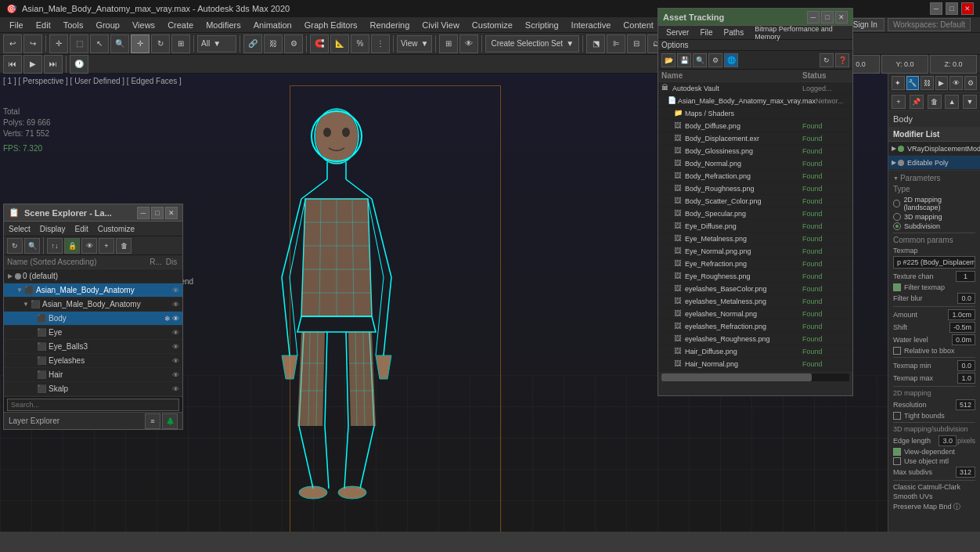 Image resolution: width=980 pixels, height=552 pixels. What do you see at coordinates (469, 44) in the screenshot?
I see `isolate-btn: 👁` at bounding box center [469, 44].